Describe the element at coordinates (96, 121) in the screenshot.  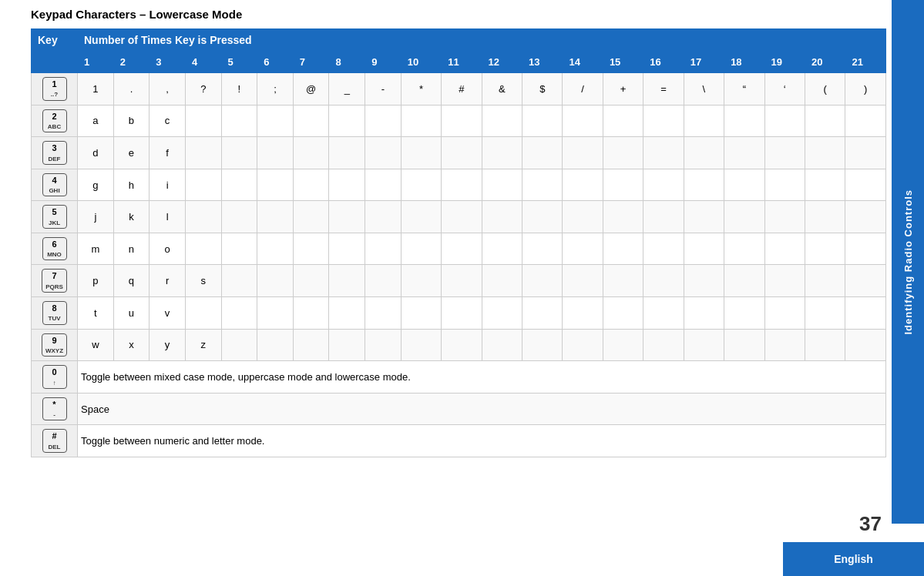
I see `data-cell-1-0: a` at that location.